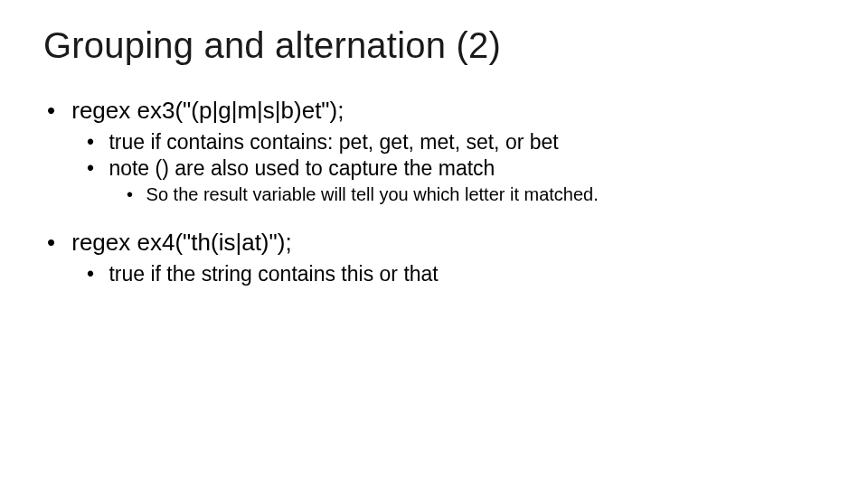 The width and height of the screenshot is (868, 488). Describe the element at coordinates (436, 168) in the screenshot. I see `bullet-list-level2: true if contains contains: pet, get, met…` at that location.